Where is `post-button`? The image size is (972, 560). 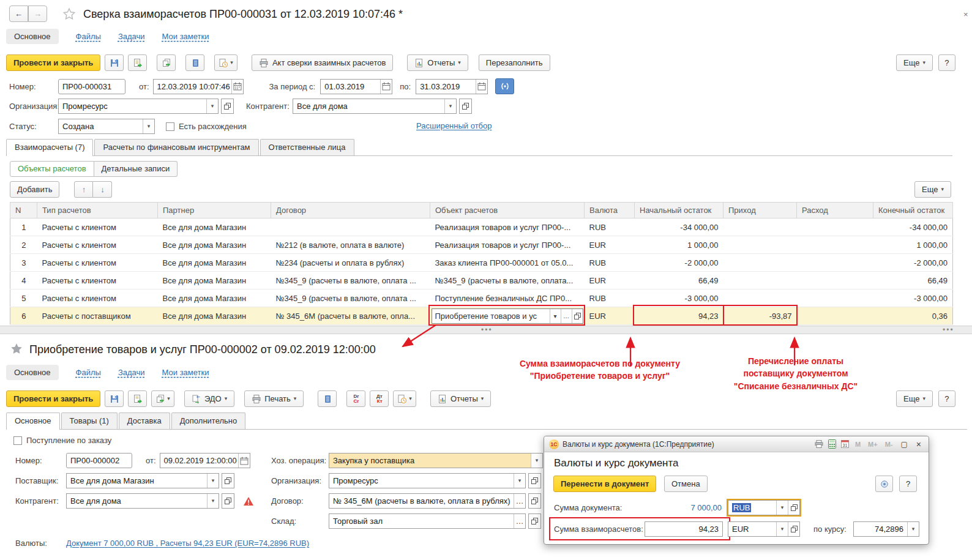 post-button is located at coordinates (137, 62).